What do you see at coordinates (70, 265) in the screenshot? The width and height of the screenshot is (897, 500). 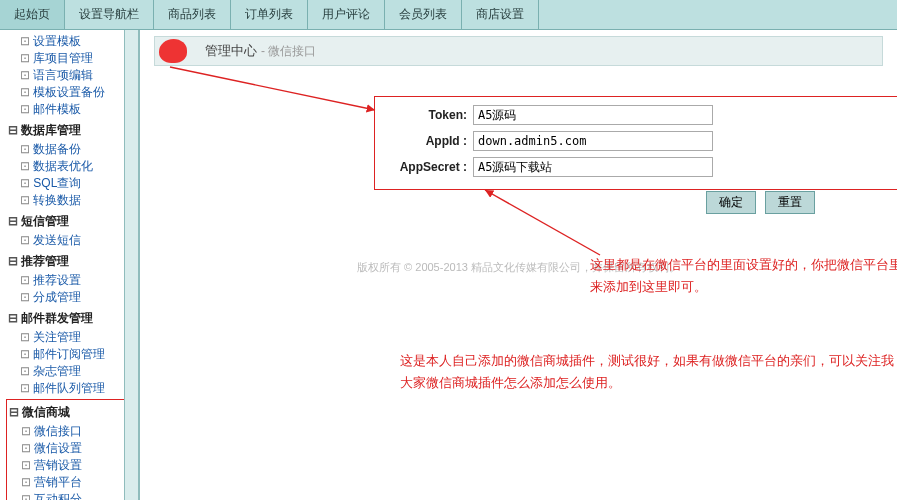 I see `sidebar: 设置模板库项目管理语言项编辑模板设置备份邮件模板数据库管理数据备份数据表优化SQ…` at bounding box center [70, 265].